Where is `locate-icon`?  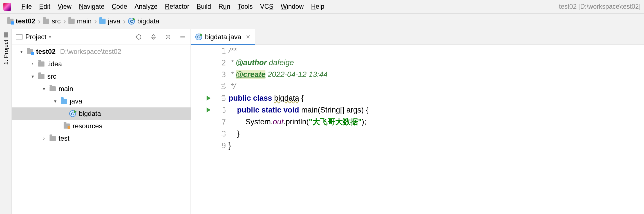 locate-icon is located at coordinates (139, 37).